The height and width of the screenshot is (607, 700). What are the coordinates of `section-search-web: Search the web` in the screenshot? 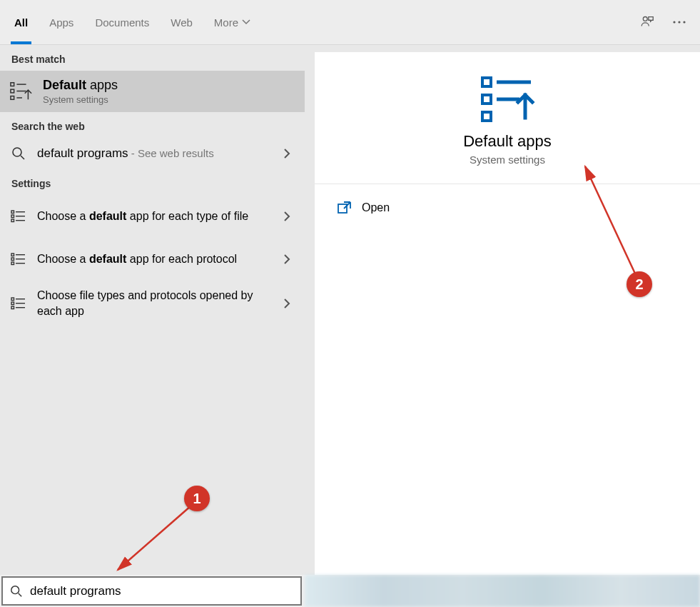 It's located at (153, 125).